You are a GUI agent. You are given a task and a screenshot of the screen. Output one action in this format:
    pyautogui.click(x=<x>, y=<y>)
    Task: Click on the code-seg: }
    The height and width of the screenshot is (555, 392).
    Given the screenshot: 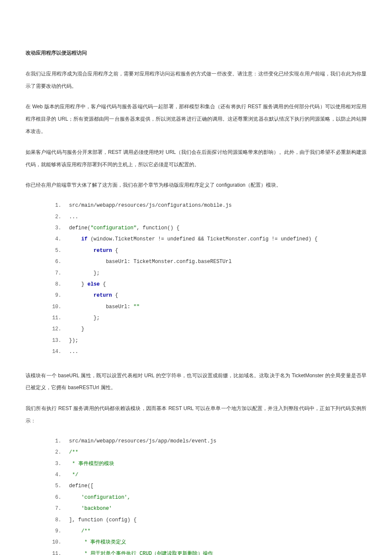 What is the action you would take?
    pyautogui.click(x=78, y=284)
    